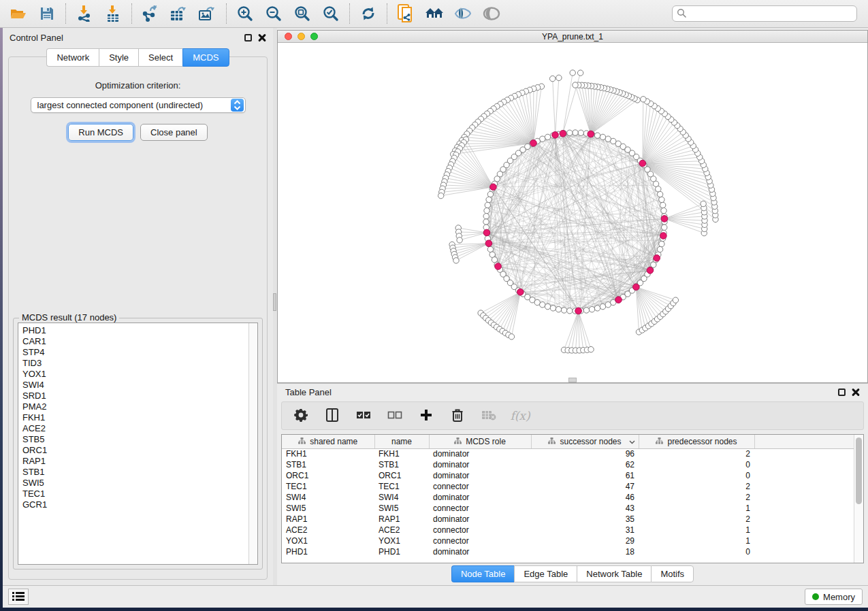 Image resolution: width=868 pixels, height=611 pixels. Describe the element at coordinates (395, 416) in the screenshot. I see `deselect-all-button` at that location.